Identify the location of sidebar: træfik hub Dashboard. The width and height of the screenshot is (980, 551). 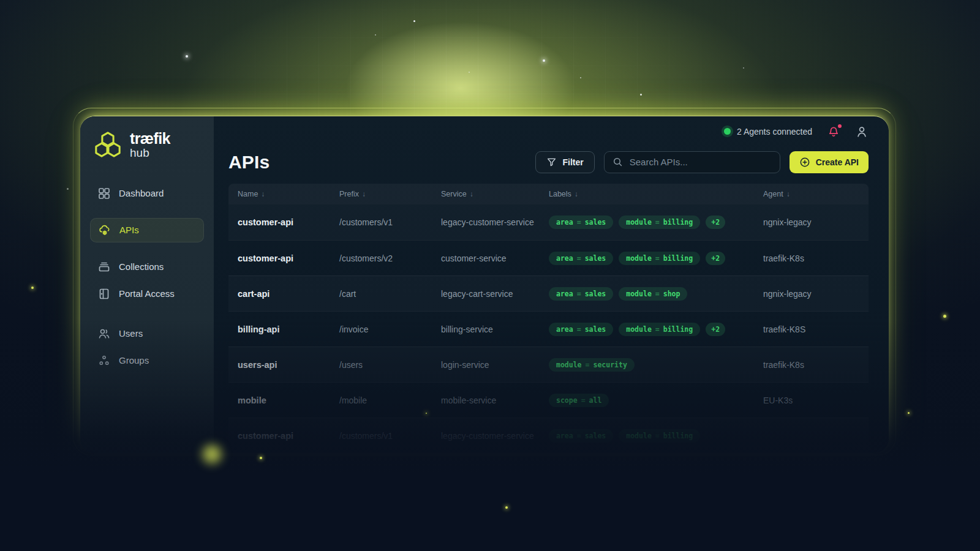
(147, 285).